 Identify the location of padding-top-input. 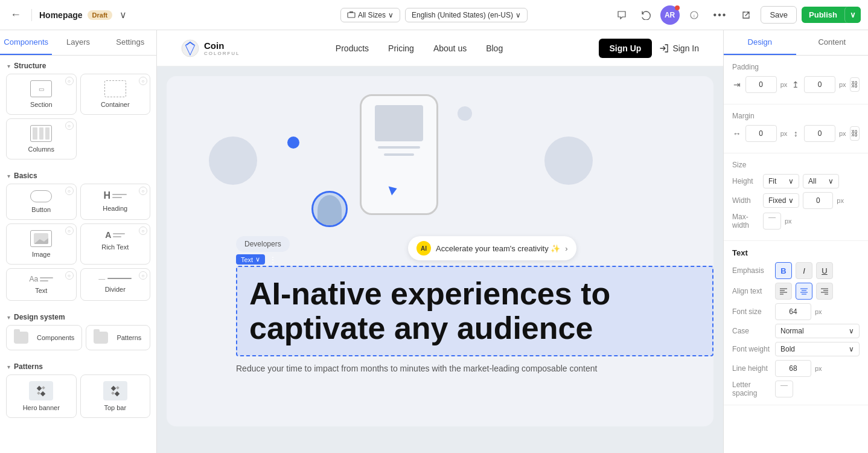
(820, 85).